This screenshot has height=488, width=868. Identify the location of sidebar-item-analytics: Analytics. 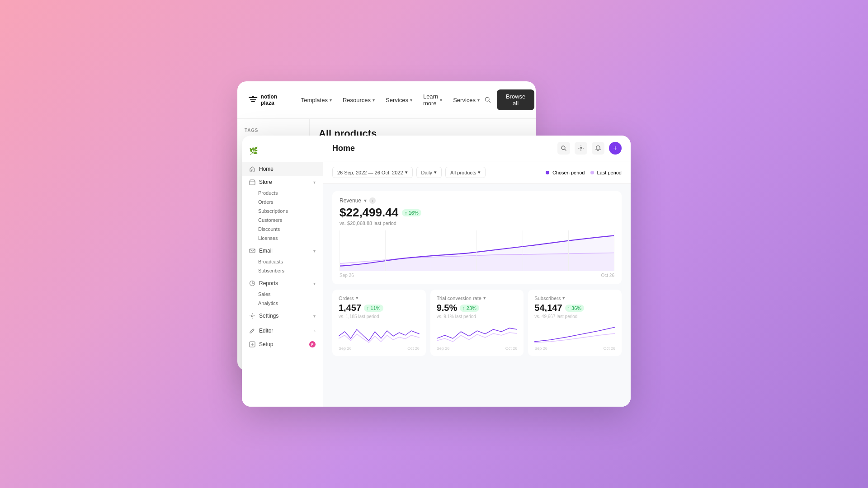
(282, 303).